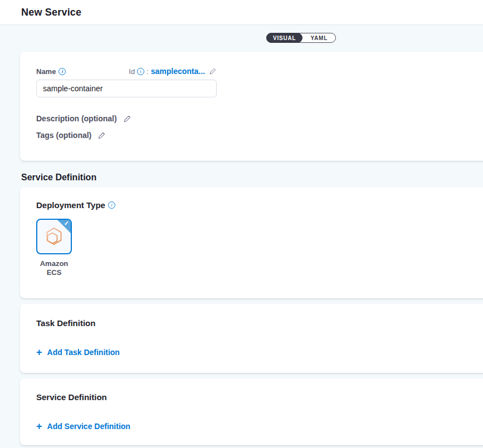 The height and width of the screenshot is (448, 483). Describe the element at coordinates (51, 71) in the screenshot. I see `name-label-group: Name i` at that location.